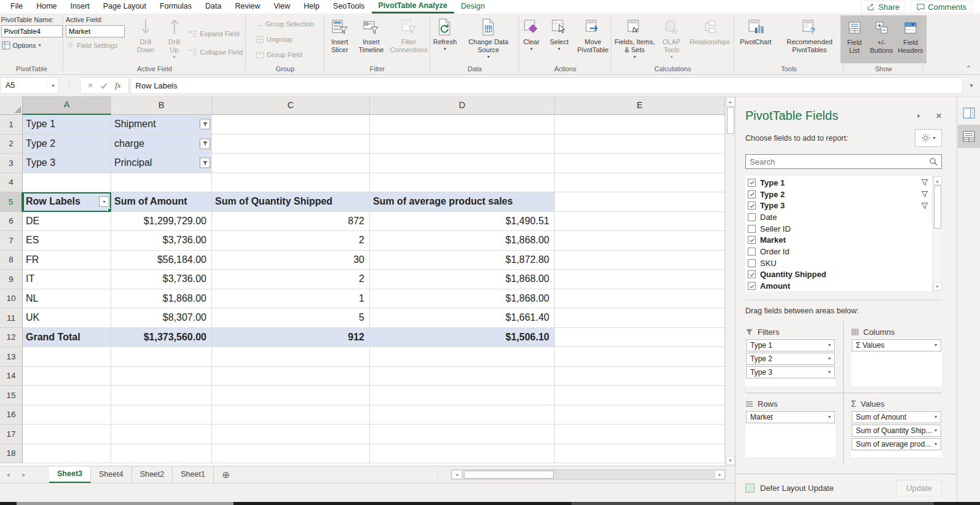 This screenshot has height=505, width=980. What do you see at coordinates (291, 241) in the screenshot?
I see `cell: 2` at bounding box center [291, 241].